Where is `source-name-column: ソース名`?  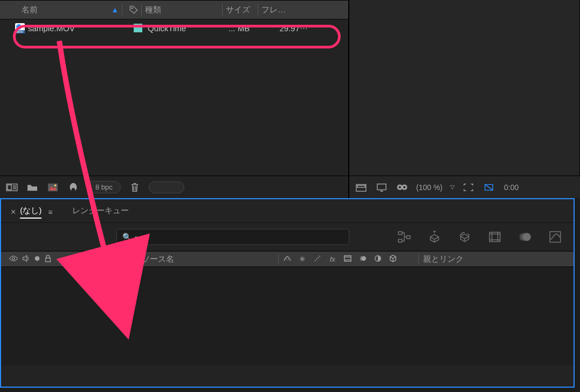
source-name-column: ソース名 is located at coordinates (208, 260).